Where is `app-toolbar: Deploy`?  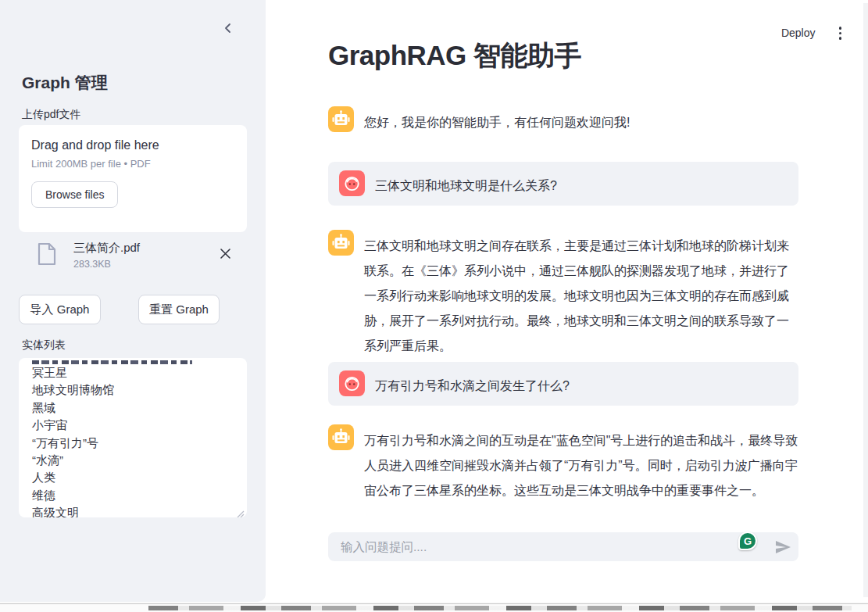 app-toolbar: Deploy is located at coordinates (813, 33).